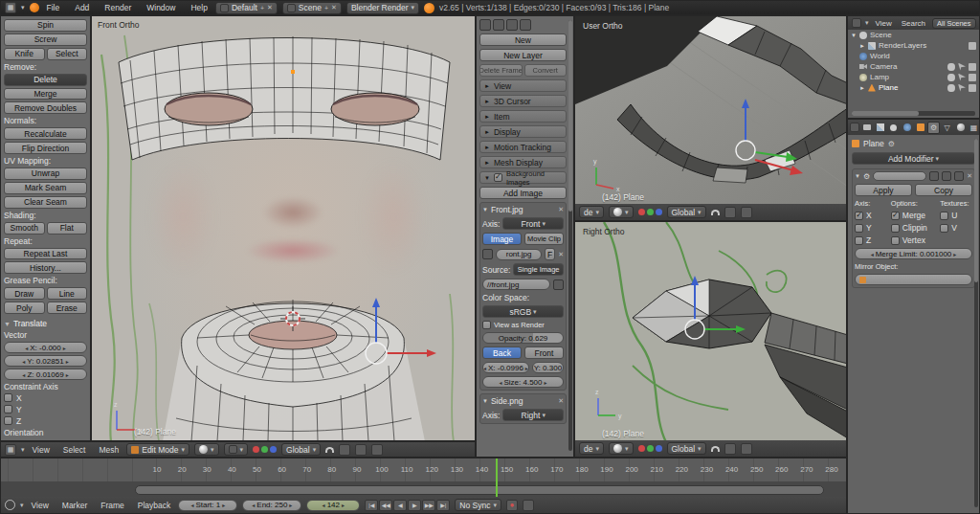 The width and height of the screenshot is (980, 514). I want to click on modifier-visibility-toggle-icon, so click(947, 176).